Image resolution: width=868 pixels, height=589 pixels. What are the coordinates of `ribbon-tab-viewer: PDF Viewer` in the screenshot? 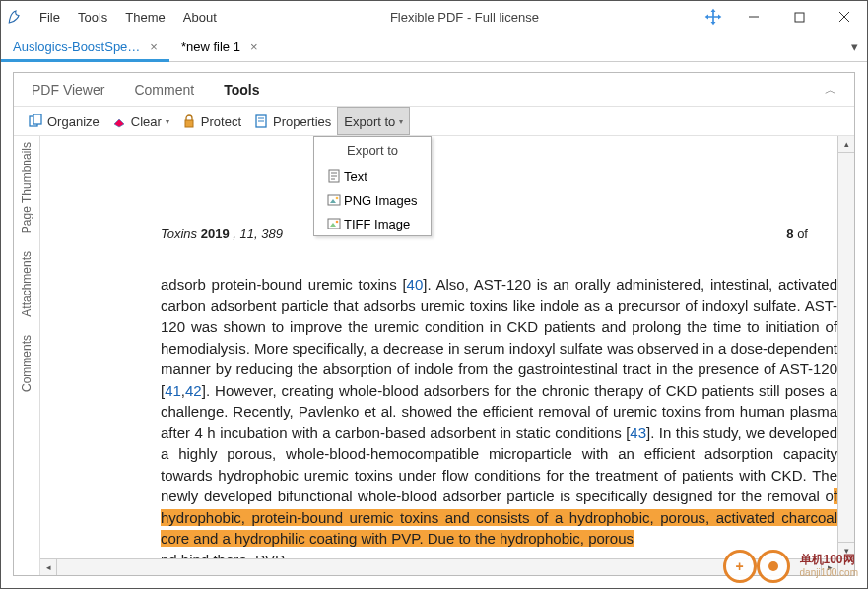 It's located at (68, 90).